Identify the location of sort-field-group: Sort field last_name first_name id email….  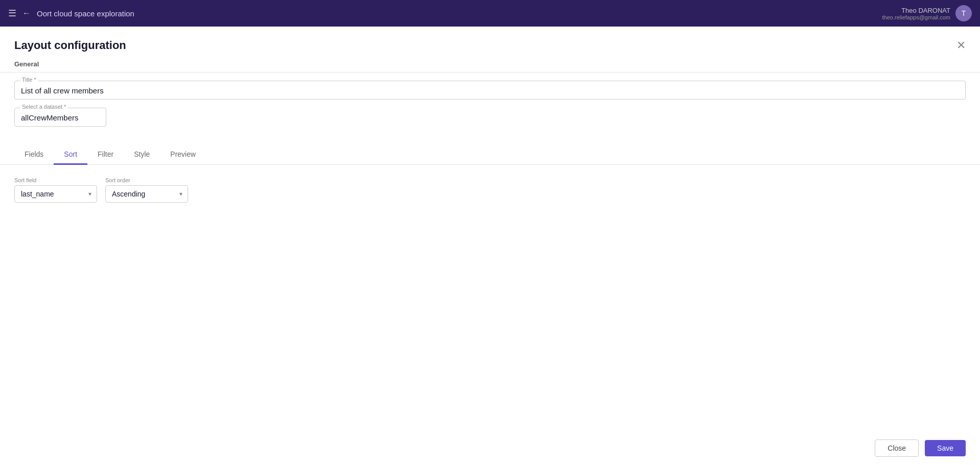
(56, 190).